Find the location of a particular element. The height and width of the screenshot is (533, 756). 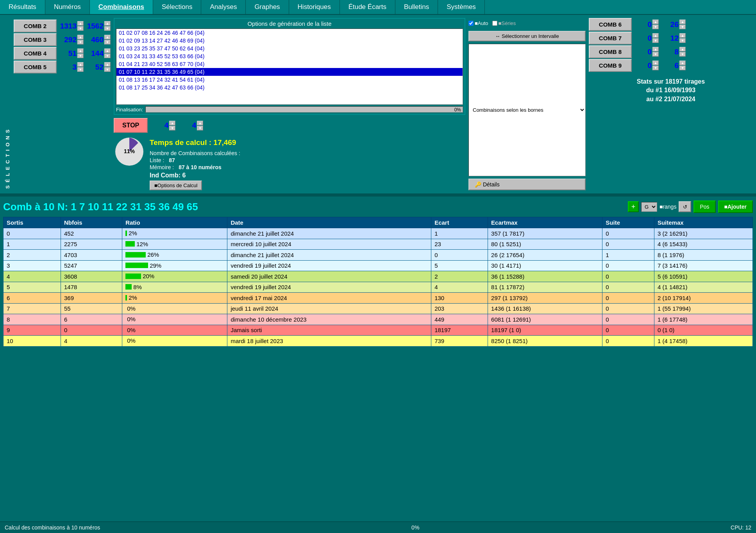

comb-btn-comb-5: COMB 5 is located at coordinates (35, 67).